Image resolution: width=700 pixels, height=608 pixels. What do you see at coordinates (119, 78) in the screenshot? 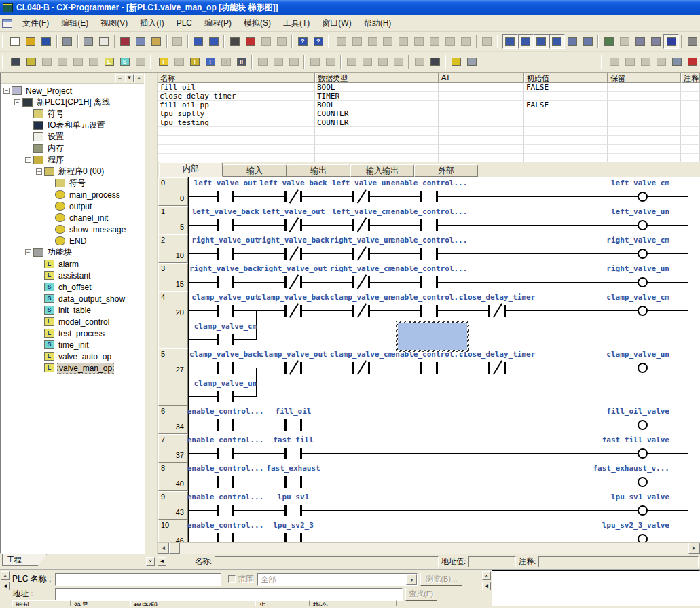
I see `tree-minimize-icon: –` at bounding box center [119, 78].